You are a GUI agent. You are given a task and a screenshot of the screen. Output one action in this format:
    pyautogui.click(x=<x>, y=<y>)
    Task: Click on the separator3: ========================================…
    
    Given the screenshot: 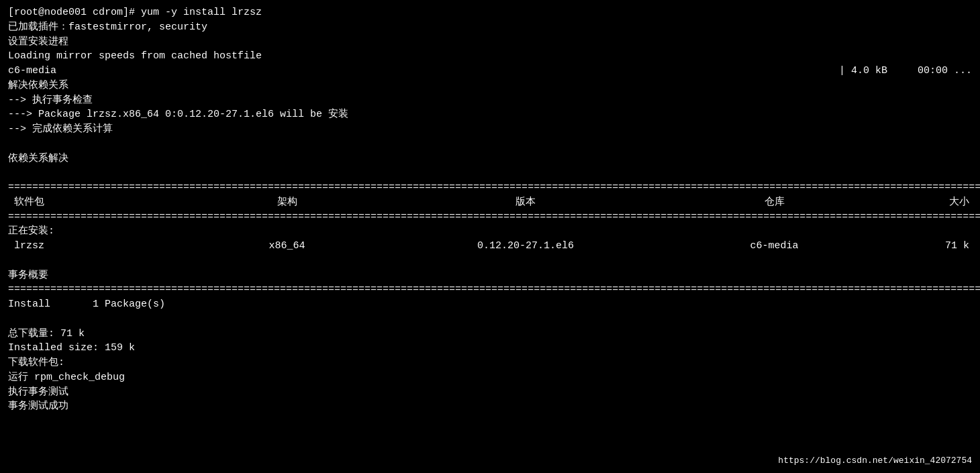 What is the action you would take?
    pyautogui.click(x=490, y=290)
    